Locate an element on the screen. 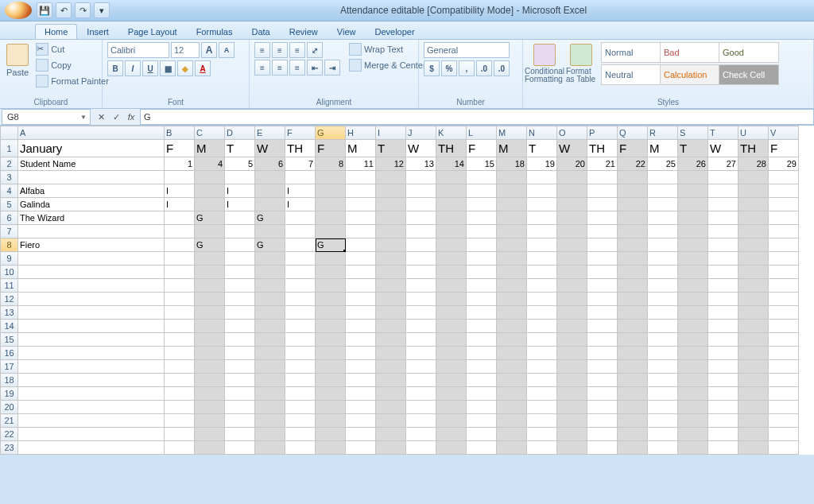 The height and width of the screenshot is (504, 814). cell-Q12 is located at coordinates (633, 299).